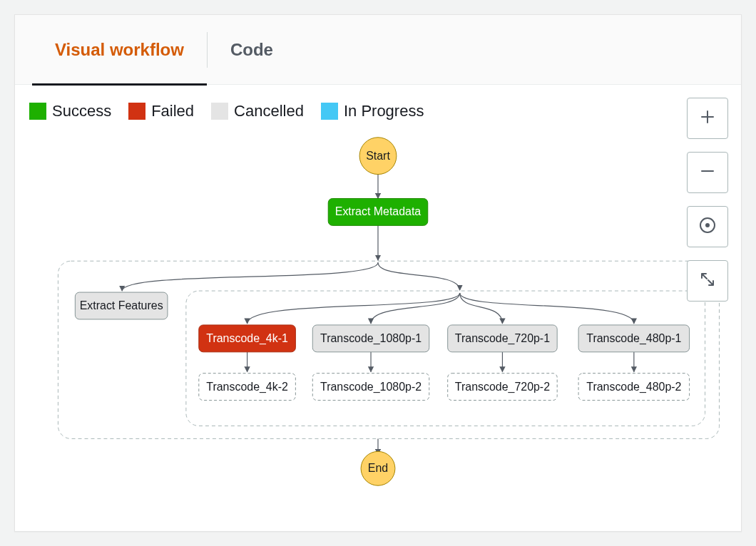 Image resolution: width=756 pixels, height=546 pixels. I want to click on tabs-bar: Visual workflow Code, so click(378, 50).